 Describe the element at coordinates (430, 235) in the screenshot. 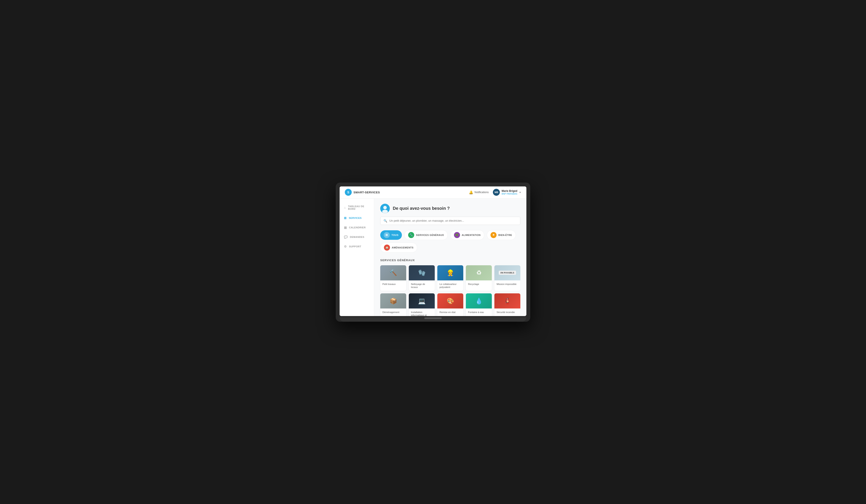

I see `category-label-sg: SERVICES GÉNÉRAUX` at that location.